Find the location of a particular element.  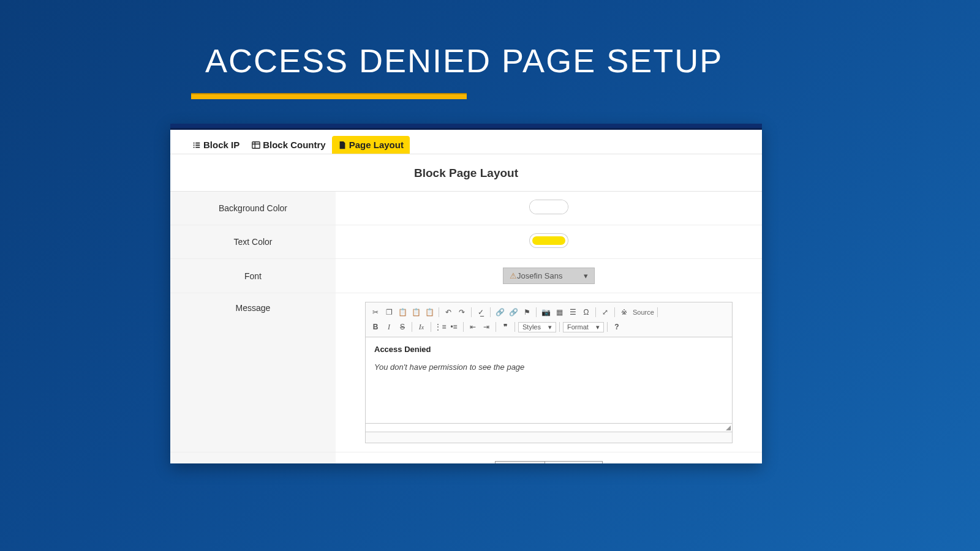

bold-icon: B is located at coordinates (375, 327).